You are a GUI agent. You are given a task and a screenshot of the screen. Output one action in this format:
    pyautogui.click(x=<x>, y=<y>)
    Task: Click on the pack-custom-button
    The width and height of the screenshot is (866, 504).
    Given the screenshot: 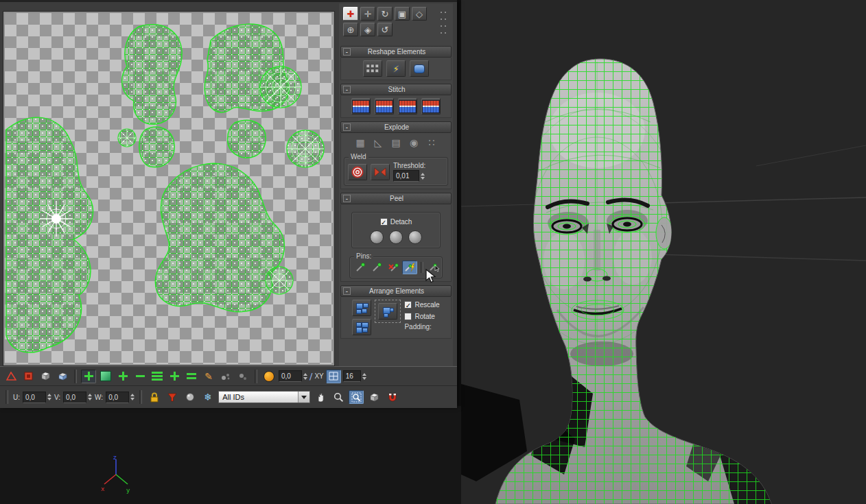 What is the action you would take?
    pyautogui.click(x=388, y=311)
    